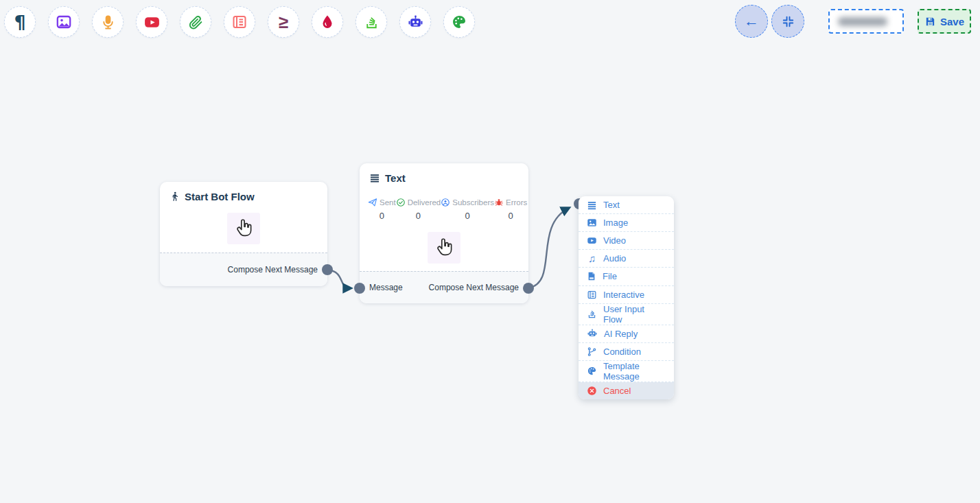 The height and width of the screenshot is (503, 980). Describe the element at coordinates (373, 202) in the screenshot. I see `paper-plane-icon` at that location.